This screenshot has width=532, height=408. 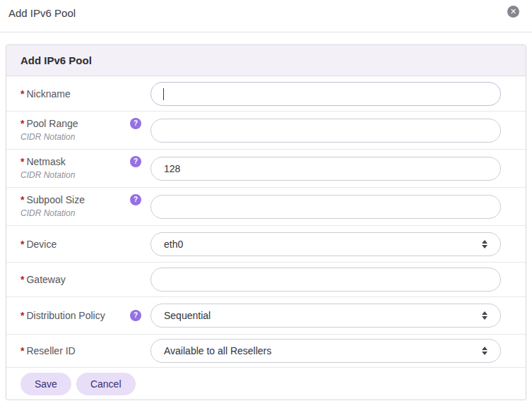 What do you see at coordinates (266, 384) in the screenshot?
I see `form-actions: Save Cancel` at bounding box center [266, 384].